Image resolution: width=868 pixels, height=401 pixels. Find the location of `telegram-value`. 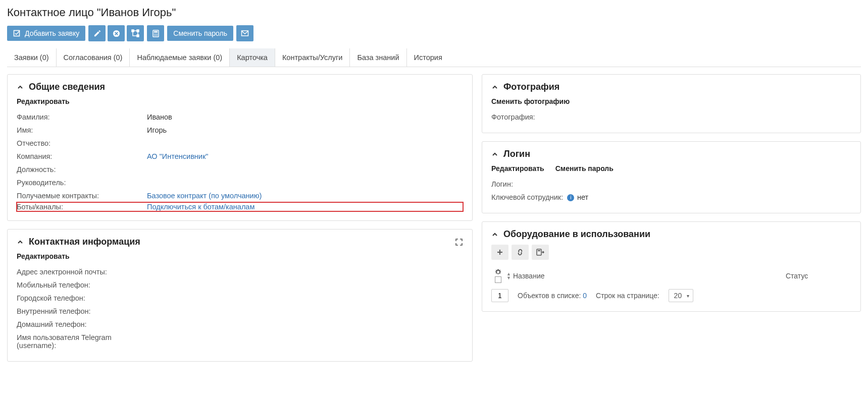

telegram-value is located at coordinates (305, 341).